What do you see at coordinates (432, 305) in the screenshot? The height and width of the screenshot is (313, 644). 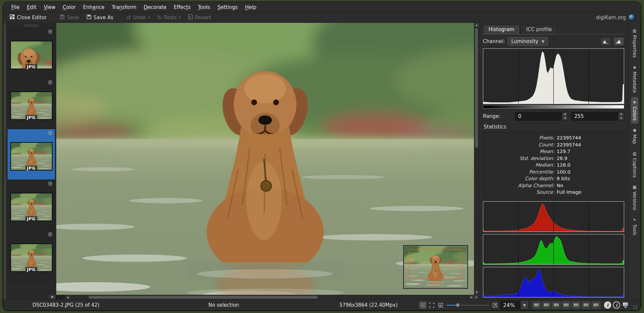 I see `fit-to-window-button` at bounding box center [432, 305].